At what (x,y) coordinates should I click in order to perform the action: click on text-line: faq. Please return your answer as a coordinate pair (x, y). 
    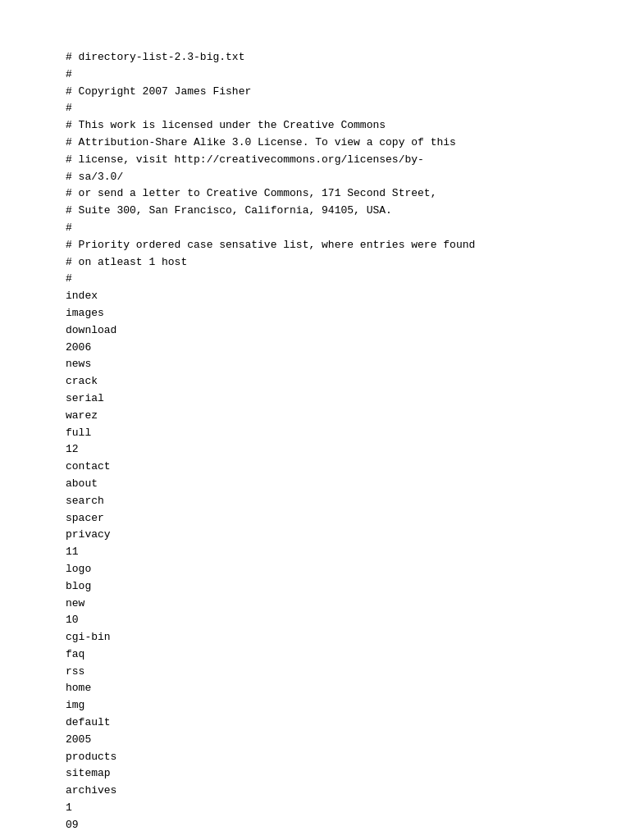
    Looking at the image, I should click on (315, 655).